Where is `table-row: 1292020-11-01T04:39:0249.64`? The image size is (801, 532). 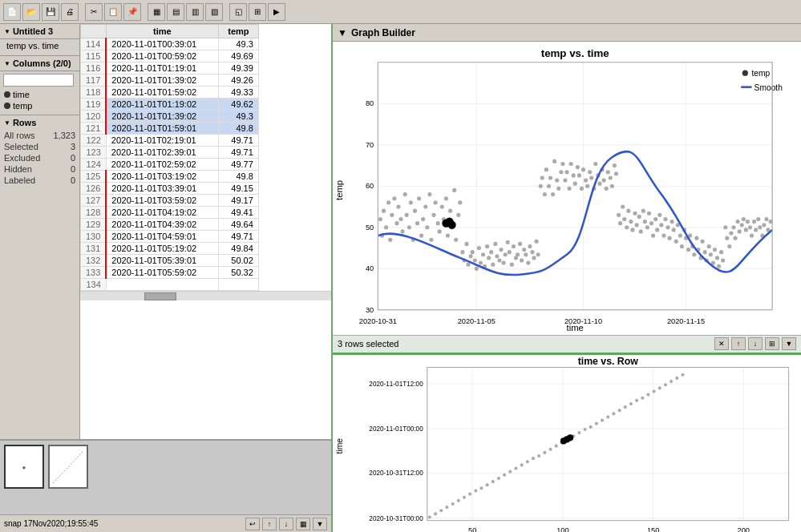
table-row: 1292020-11-01T04:39:0249.64 is located at coordinates (170, 224).